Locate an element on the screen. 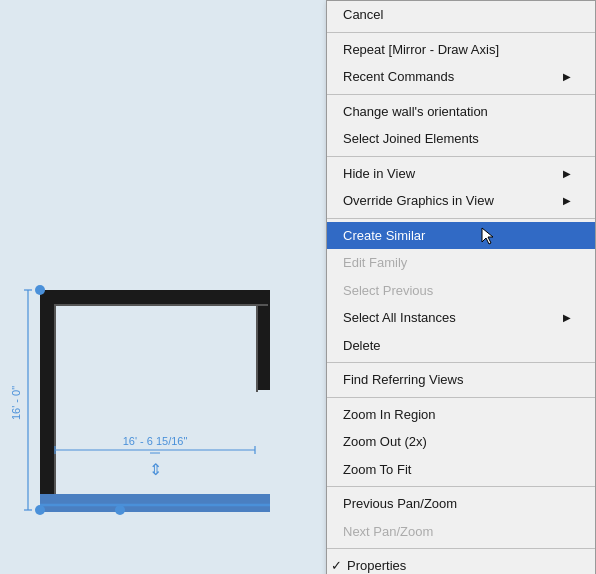  menu-item-next-pan-zoom: Next Pan/Zoom is located at coordinates (461, 532).